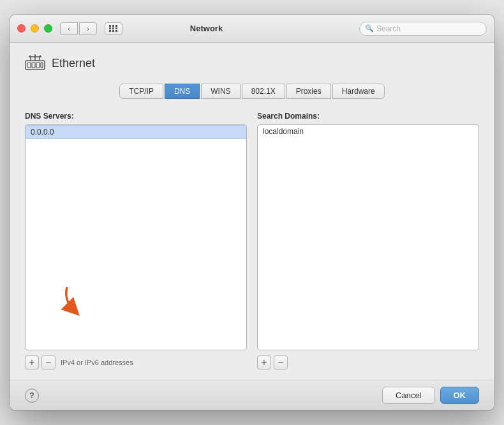  What do you see at coordinates (281, 362) in the screenshot?
I see `search-remove-button: −` at bounding box center [281, 362].